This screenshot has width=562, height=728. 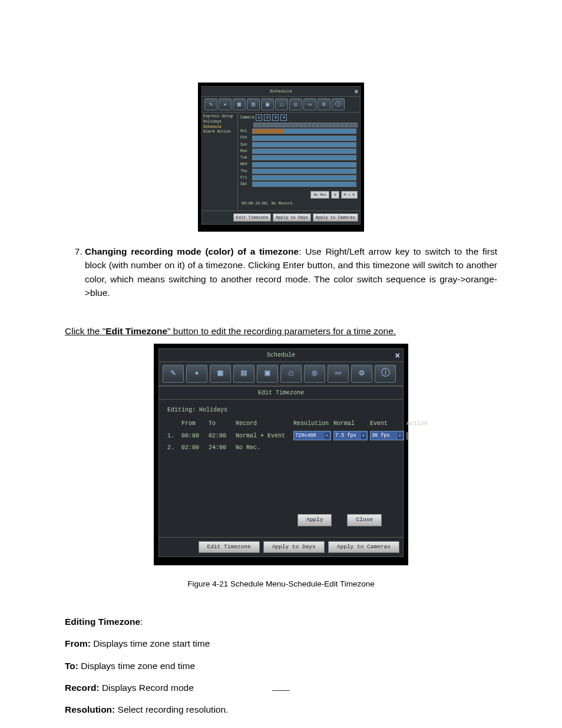 I want to click on day-label: Sun, so click(x=246, y=145).